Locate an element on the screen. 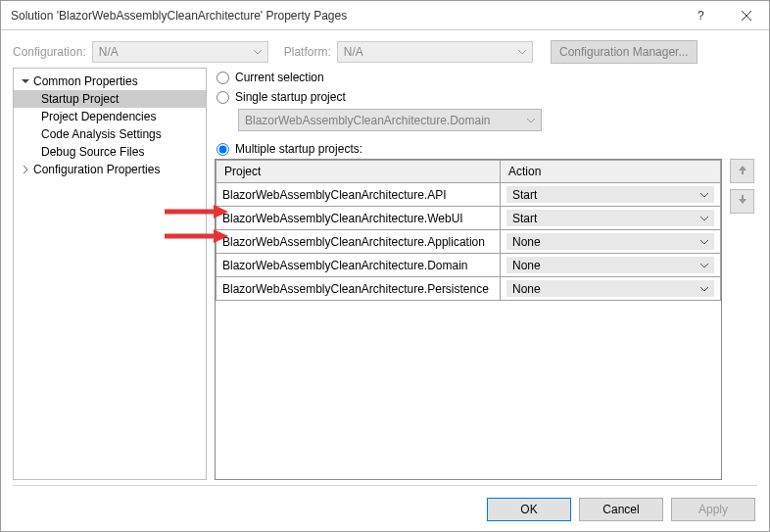  table-row: BlazorWebAssemblyCleanArchitecture.Persi… is located at coordinates (468, 289).